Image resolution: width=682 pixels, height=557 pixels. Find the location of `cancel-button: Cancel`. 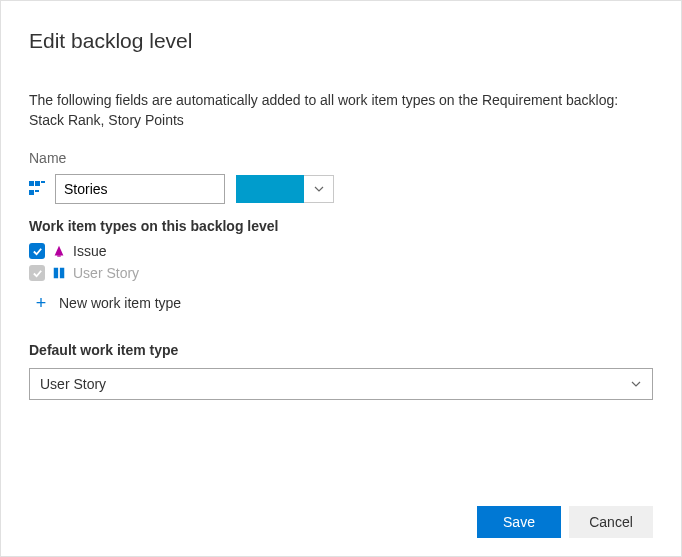

cancel-button: Cancel is located at coordinates (611, 522).